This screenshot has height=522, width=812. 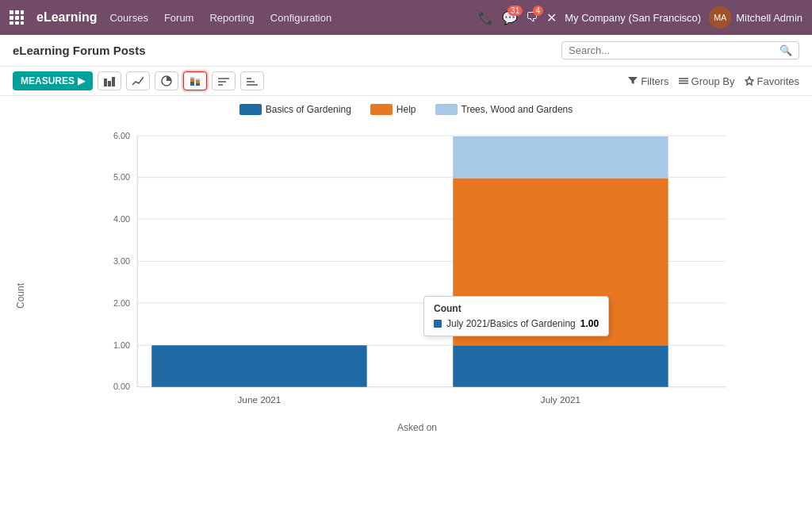 What do you see at coordinates (287, 17) in the screenshot?
I see `nav-links: Courses Forum Reporting Configuration` at bounding box center [287, 17].